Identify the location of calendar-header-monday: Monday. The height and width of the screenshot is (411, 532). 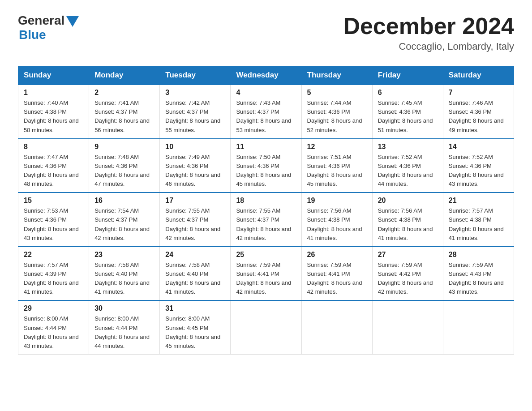
(124, 76).